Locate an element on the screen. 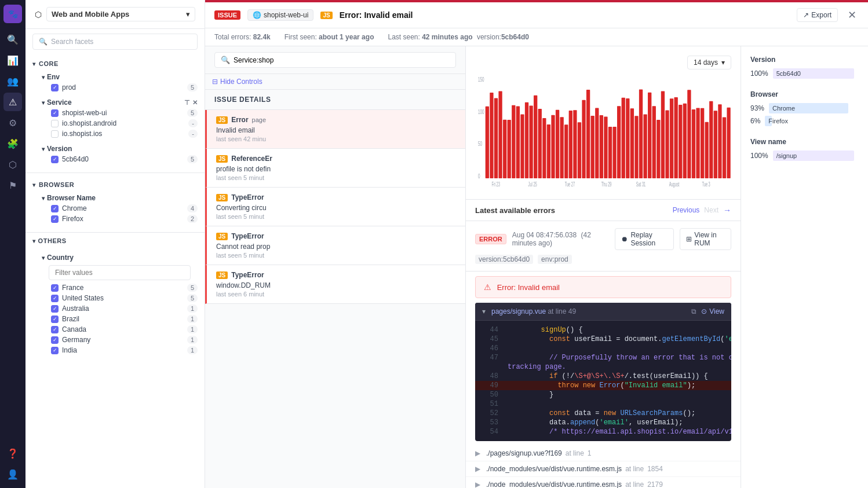  nav-dashboard: 📊 is located at coordinates (13, 60).